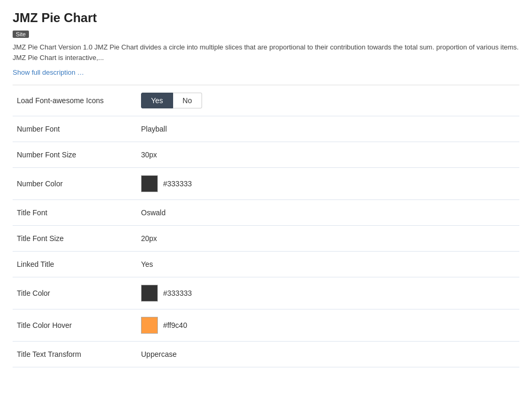  What do you see at coordinates (327, 294) in the screenshot?
I see `value-cell-title-color: #333333` at bounding box center [327, 294].